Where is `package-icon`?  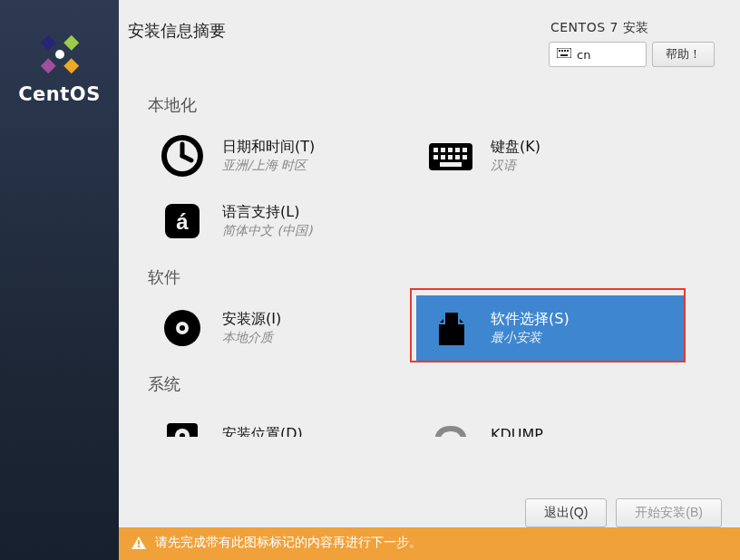 package-icon is located at coordinates (451, 328).